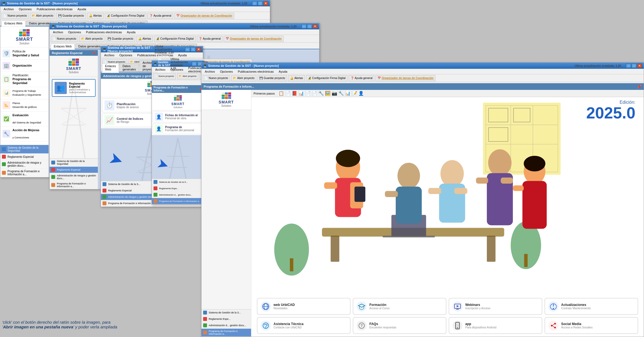  What do you see at coordinates (82, 9) in the screenshot?
I see `menu-ayuda-1: Ayuda` at bounding box center [82, 9].